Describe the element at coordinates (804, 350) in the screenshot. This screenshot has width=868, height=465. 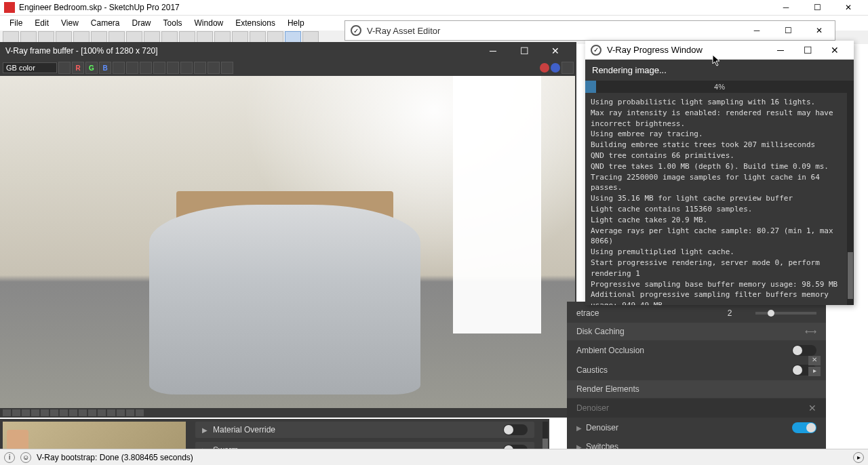
I see `ambient-occlusion-toggle` at that location.